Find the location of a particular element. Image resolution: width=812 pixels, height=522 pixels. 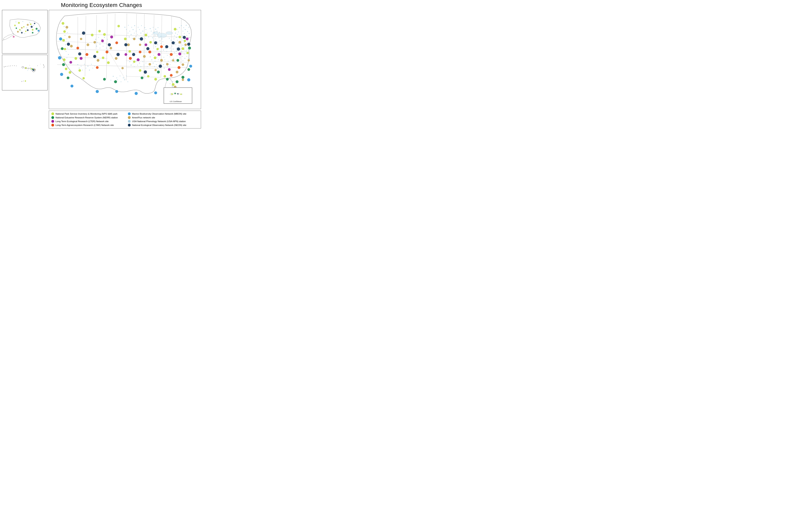

legend-label-mbon: Marine Biodiversity Observation Network … is located at coordinates (159, 114).